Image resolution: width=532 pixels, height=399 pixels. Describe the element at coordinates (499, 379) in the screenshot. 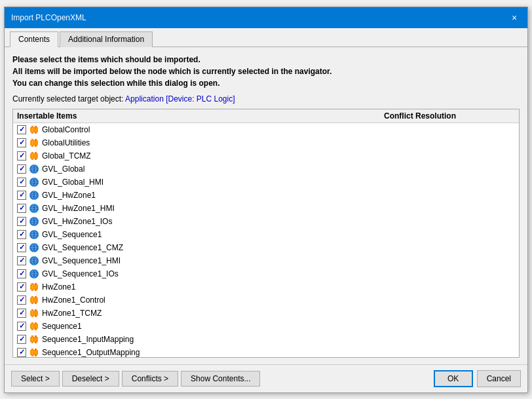

I see `cancel-button: Cancel` at that location.